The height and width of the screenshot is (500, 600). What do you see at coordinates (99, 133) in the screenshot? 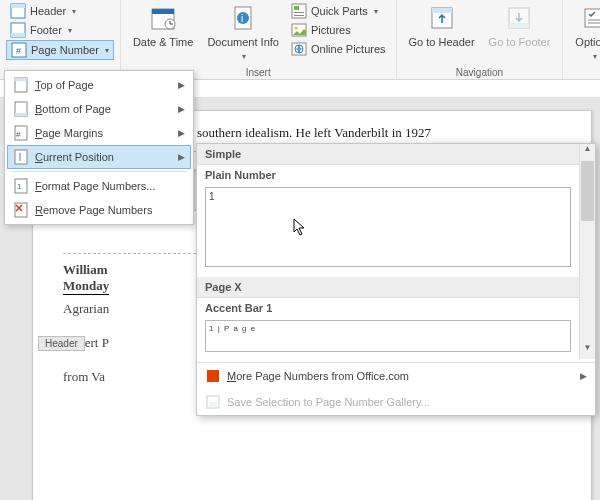
I see `menu-page-margins: # Page Margins ▶` at bounding box center [99, 133].